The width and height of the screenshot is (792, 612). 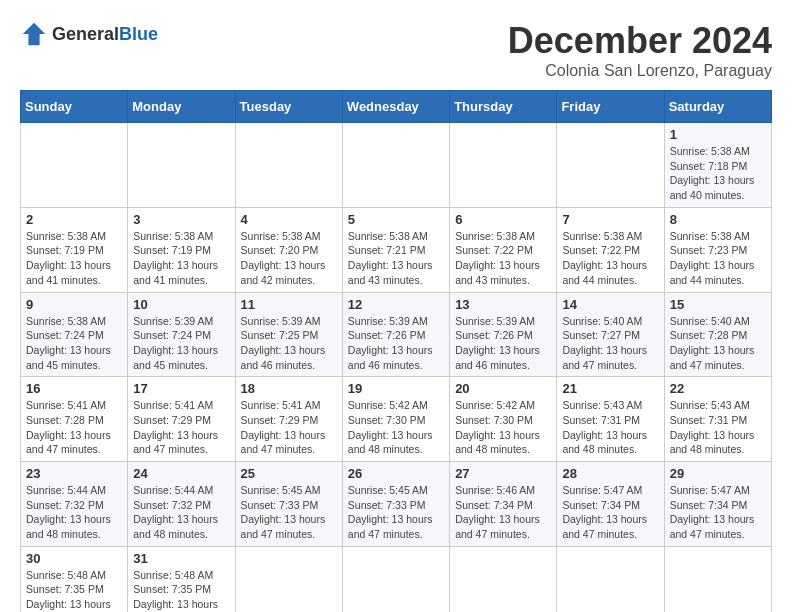 I want to click on day-number: 11, so click(x=289, y=304).